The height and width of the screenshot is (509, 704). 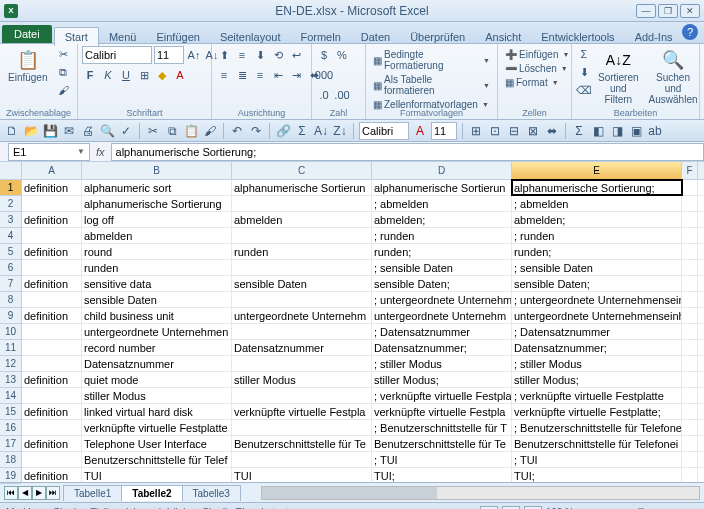 I want to click on qat-print-icon: 🖨, so click(x=88, y=131).